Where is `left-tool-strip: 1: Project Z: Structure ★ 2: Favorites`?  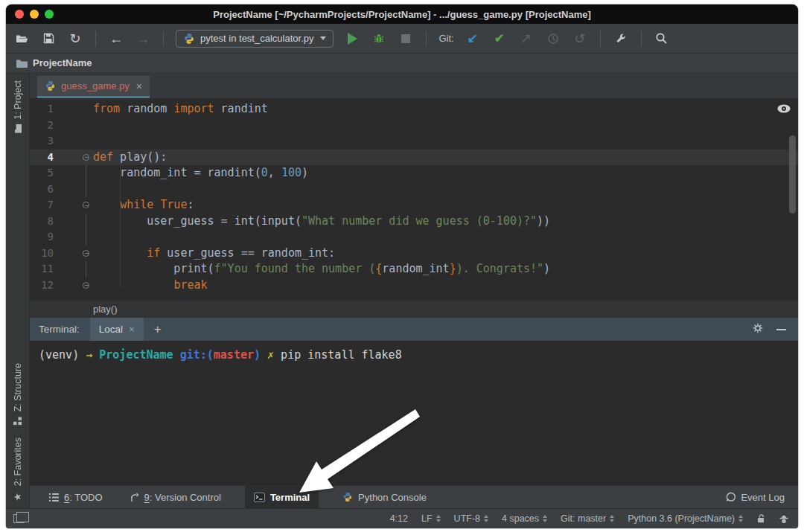
left-tool-strip: 1: Project Z: Structure ★ 2: Favorites is located at coordinates (18, 290).